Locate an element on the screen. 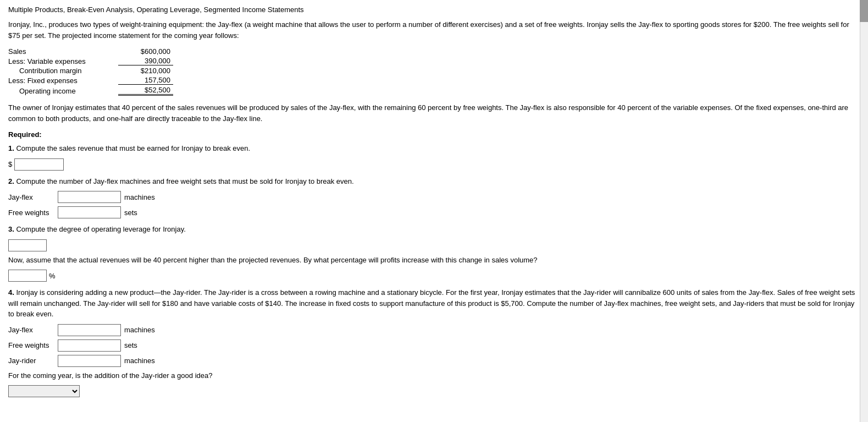  income-row-sales: Sales $600,000 is located at coordinates (434, 52).